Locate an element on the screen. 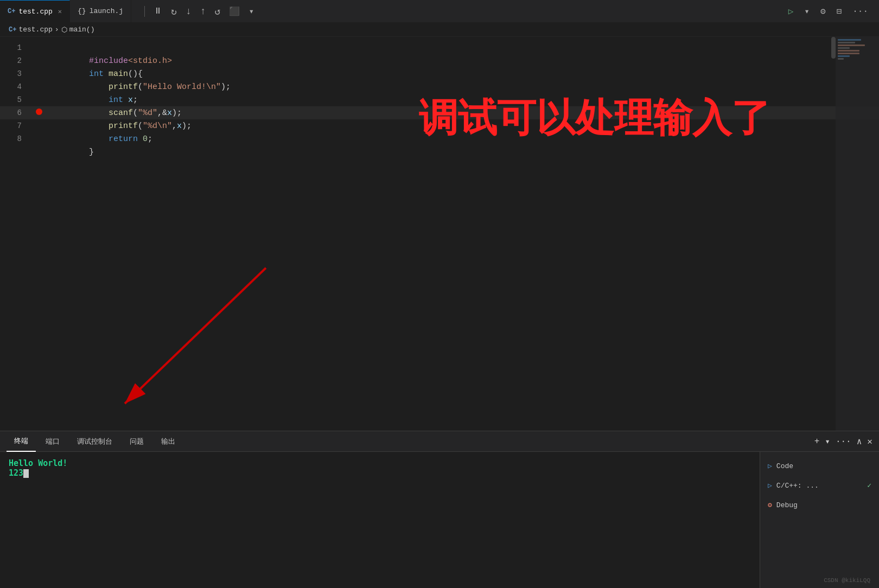 This screenshot has height=588, width=879. tab-launch-label: launch.j is located at coordinates (106, 11).